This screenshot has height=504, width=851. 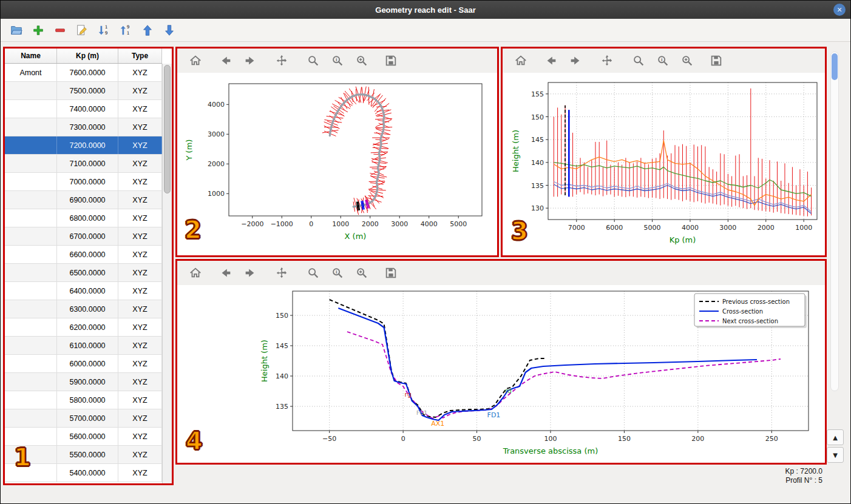 What do you see at coordinates (84, 364) in the screenshot?
I see `table-row: 6000.0000XYZ` at bounding box center [84, 364].